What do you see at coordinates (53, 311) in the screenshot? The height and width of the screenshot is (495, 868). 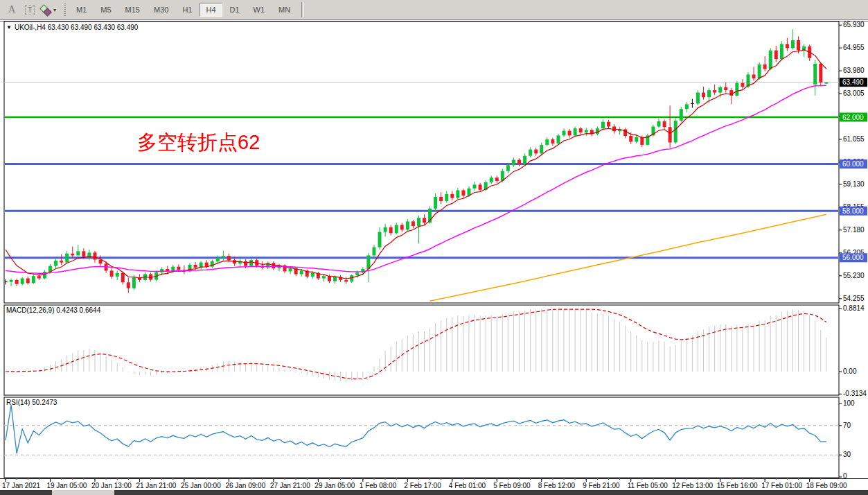 I see `macd-indicator-label: MACD(12,26,9) 0.4243 0.6644` at bounding box center [53, 311].